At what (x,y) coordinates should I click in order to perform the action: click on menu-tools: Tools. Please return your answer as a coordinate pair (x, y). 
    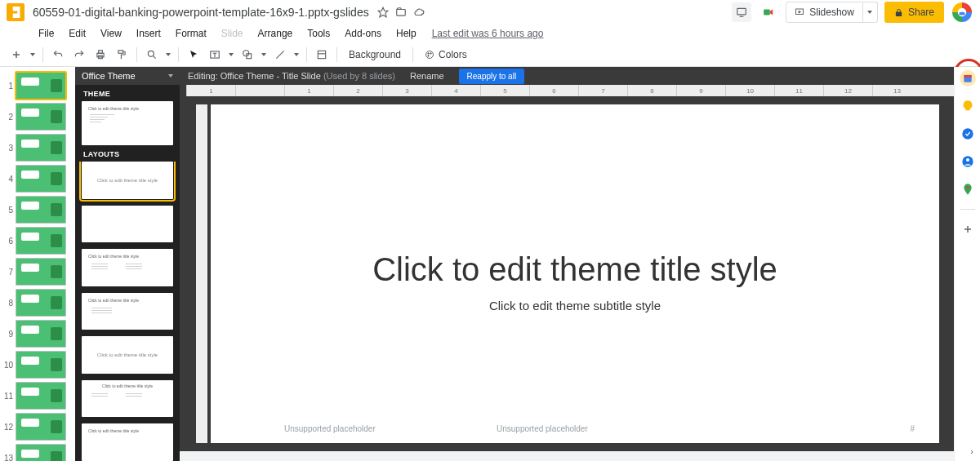
    Looking at the image, I should click on (318, 33).